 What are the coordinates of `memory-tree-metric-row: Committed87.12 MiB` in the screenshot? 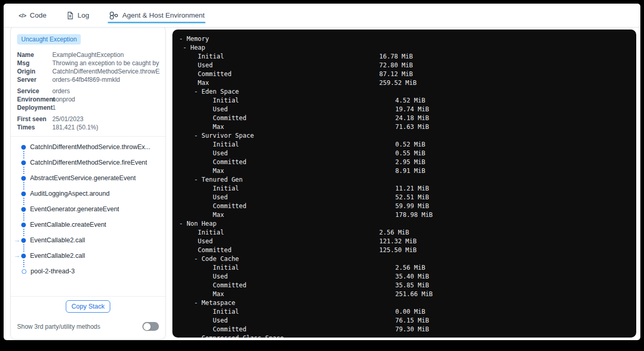 It's located at (408, 75).